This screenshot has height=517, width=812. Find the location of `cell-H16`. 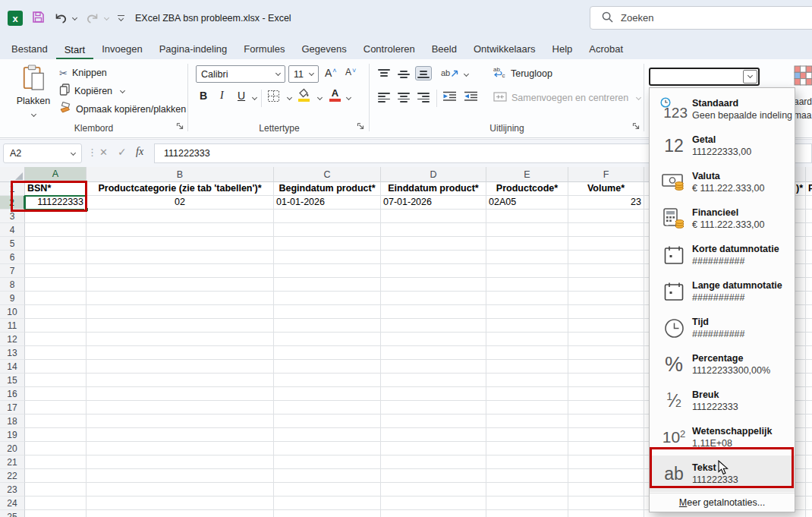

cell-H16 is located at coordinates (809, 394).